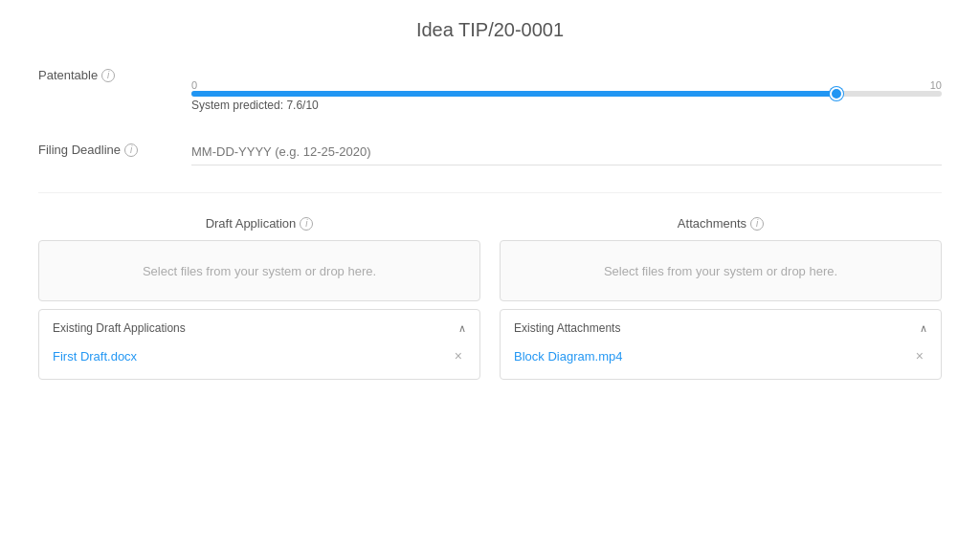 The width and height of the screenshot is (980, 551). Describe the element at coordinates (108, 76) in the screenshot. I see `patentable-info-icon: i` at that location.